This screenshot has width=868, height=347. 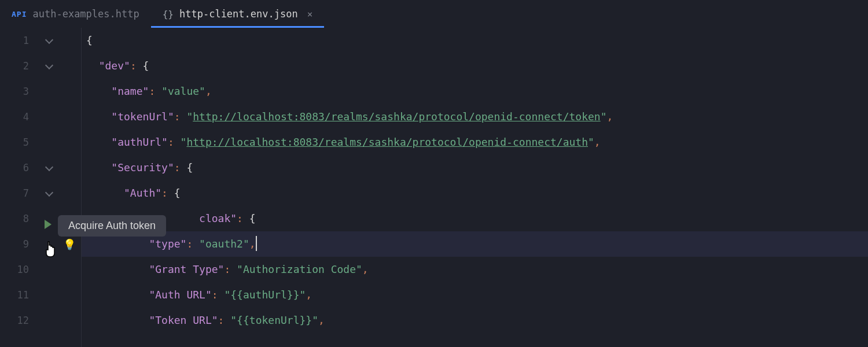 I want to click on gutter-tooltip: Acquire Auth token, so click(x=112, y=226).